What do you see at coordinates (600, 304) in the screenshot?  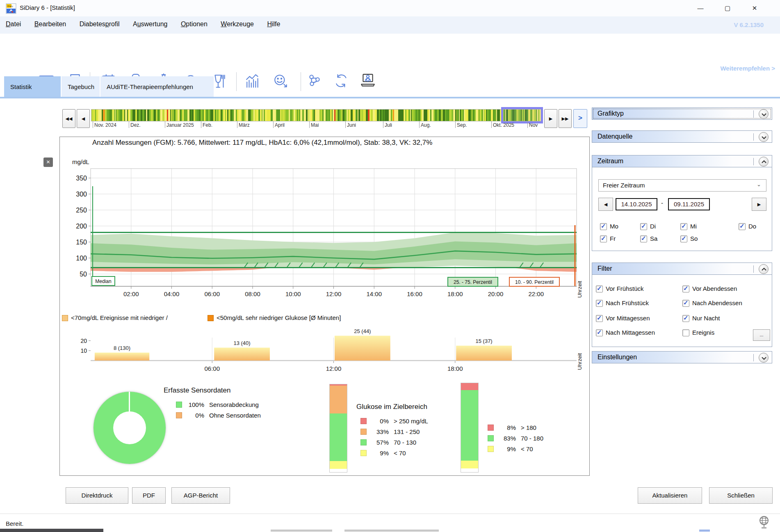 I see `checkbox-nach-frühstück` at bounding box center [600, 304].